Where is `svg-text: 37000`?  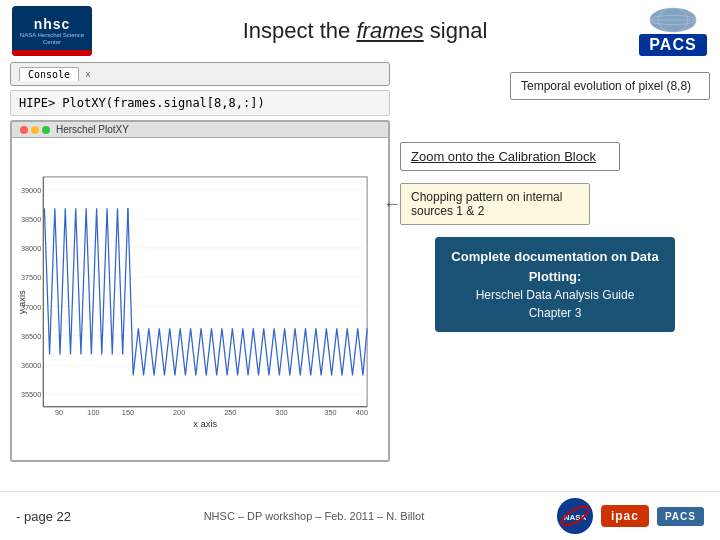
svg-text: 37000 is located at coordinates (31, 308).